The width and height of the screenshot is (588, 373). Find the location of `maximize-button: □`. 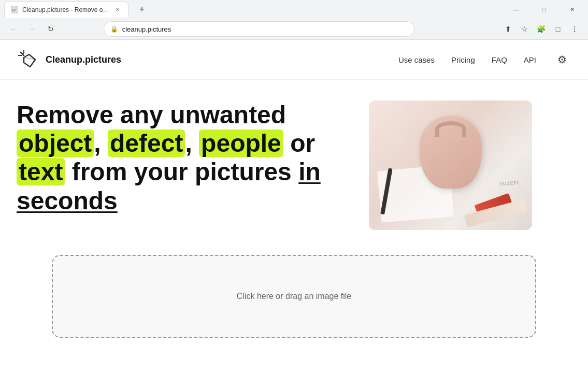

maximize-button: □ is located at coordinates (544, 9).